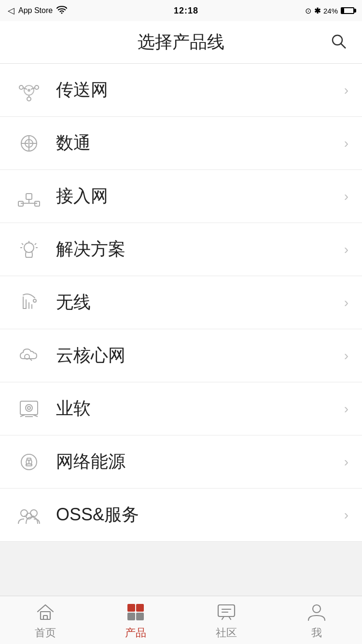  I want to click on solution-icon, so click(29, 250).